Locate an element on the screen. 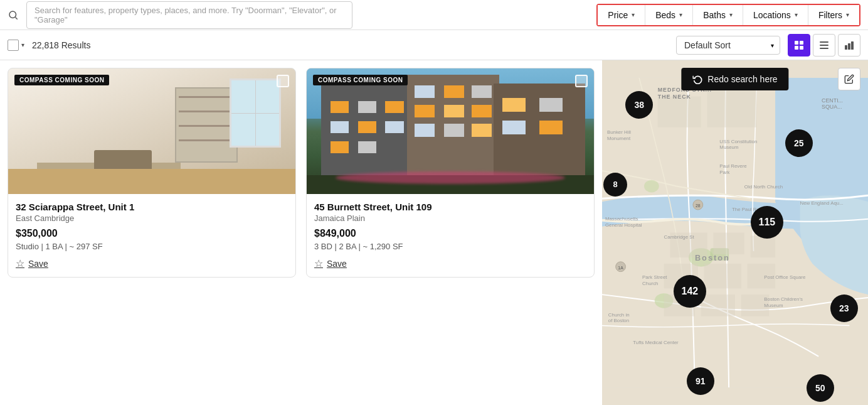  svg-text: Park Street is located at coordinates (655, 278).